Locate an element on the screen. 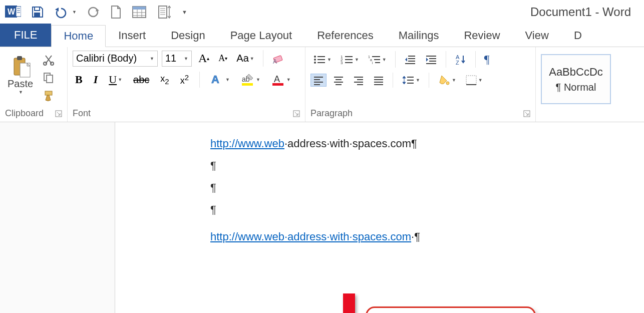 The width and height of the screenshot is (644, 313). tab-mailings: Mailings is located at coordinates (419, 36).